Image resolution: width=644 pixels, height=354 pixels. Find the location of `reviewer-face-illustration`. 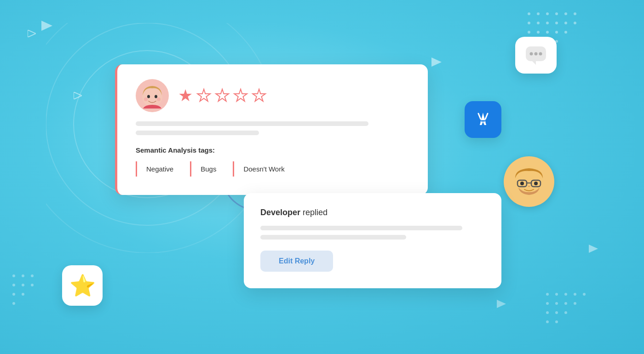

reviewer-face-illustration is located at coordinates (152, 96).